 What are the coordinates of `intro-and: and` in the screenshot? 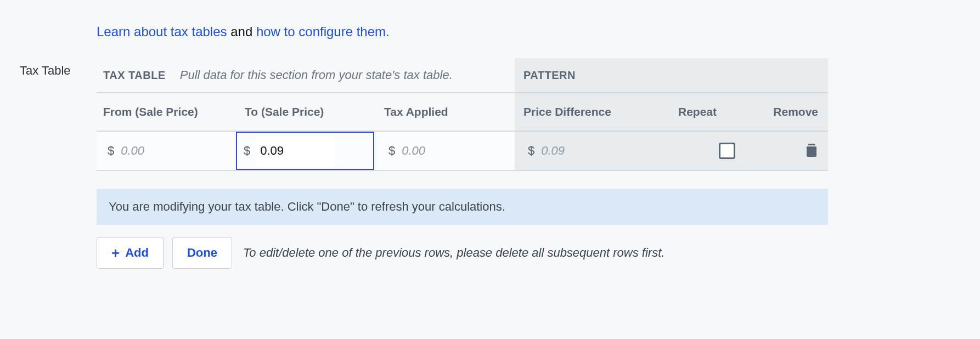 It's located at (241, 32).